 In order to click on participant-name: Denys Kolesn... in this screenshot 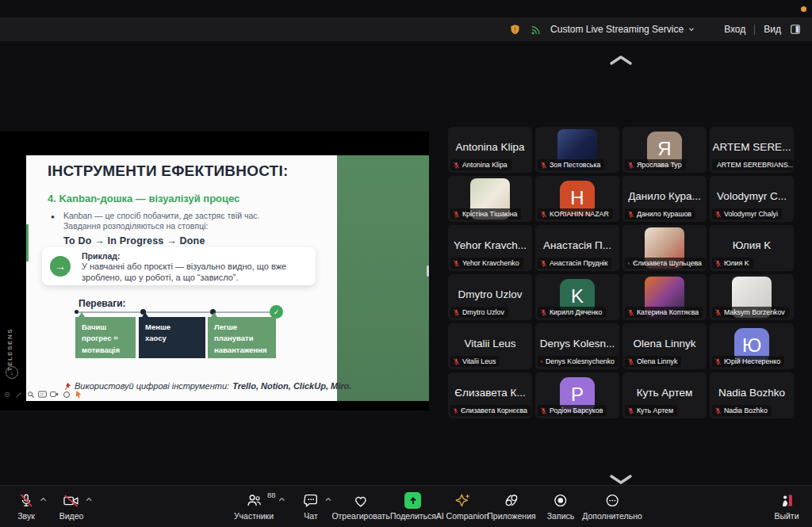, I will do `click(577, 347)`.